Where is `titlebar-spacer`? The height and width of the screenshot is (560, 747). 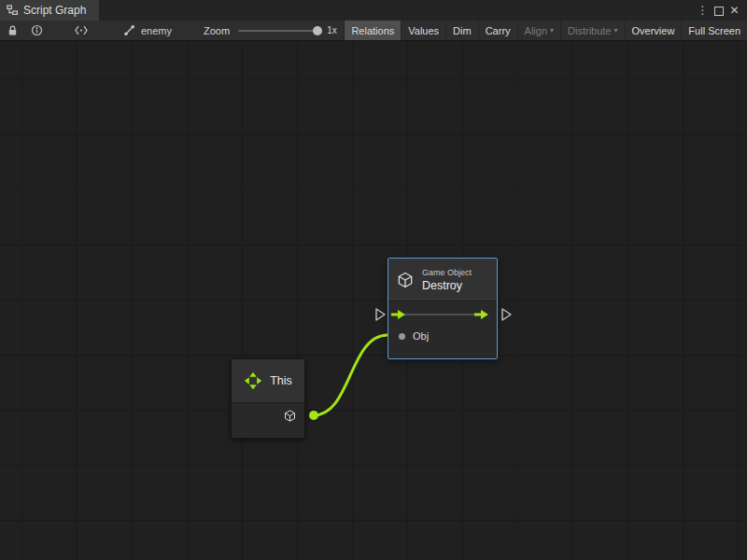
titlebar-spacer is located at coordinates (397, 10).